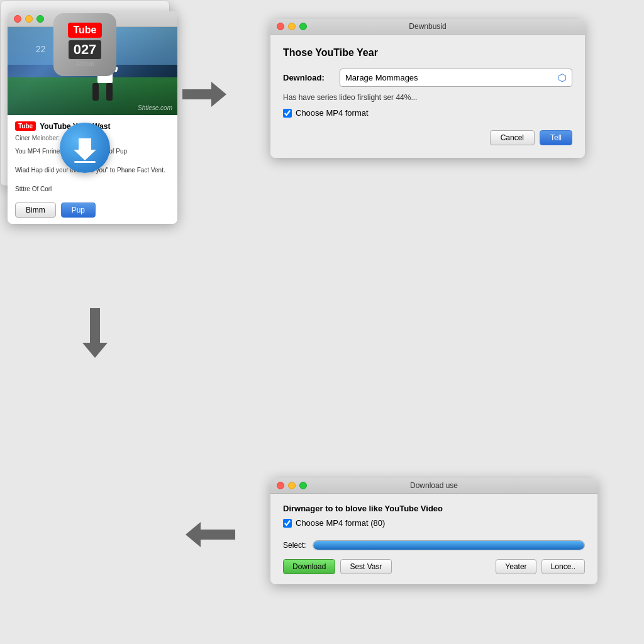 The height and width of the screenshot is (644, 644). I want to click on download-arrow-svg, so click(85, 148).